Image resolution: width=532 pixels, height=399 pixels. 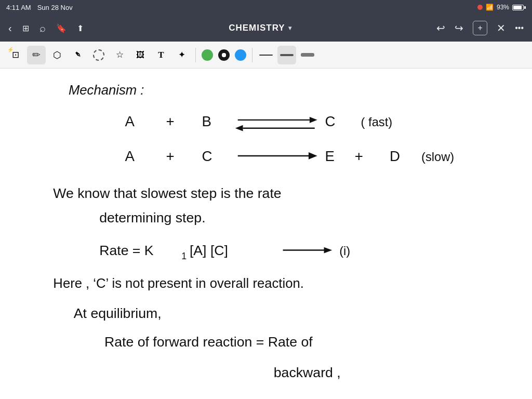 What do you see at coordinates (57, 55) in the screenshot?
I see `eraser-tool: ⬡` at bounding box center [57, 55].